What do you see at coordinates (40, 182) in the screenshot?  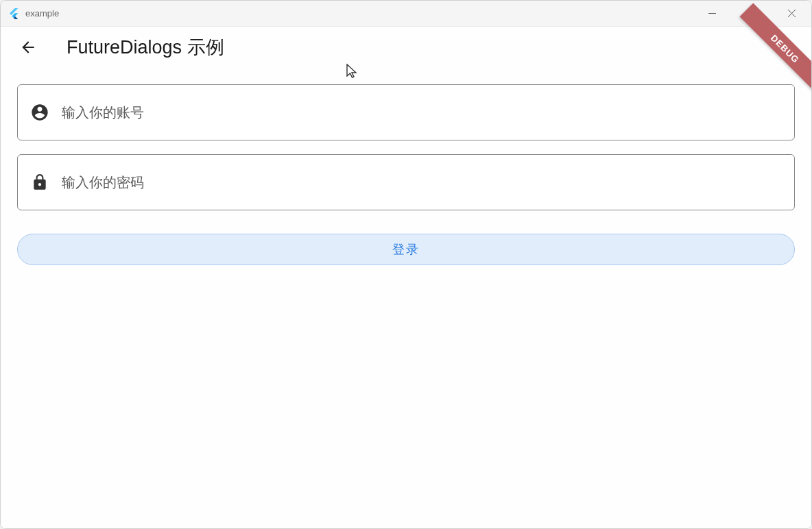 I see `lock-icon` at bounding box center [40, 182].